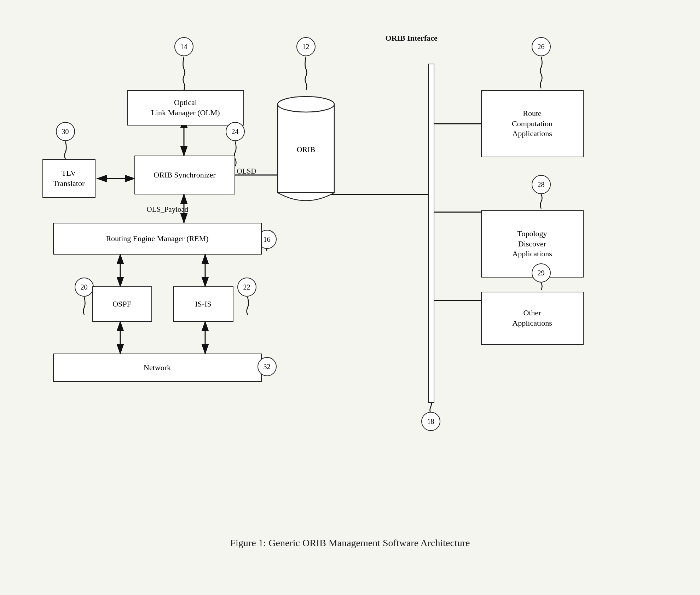  Describe the element at coordinates (541, 185) in the screenshot. I see `circle-28: 28` at that location.